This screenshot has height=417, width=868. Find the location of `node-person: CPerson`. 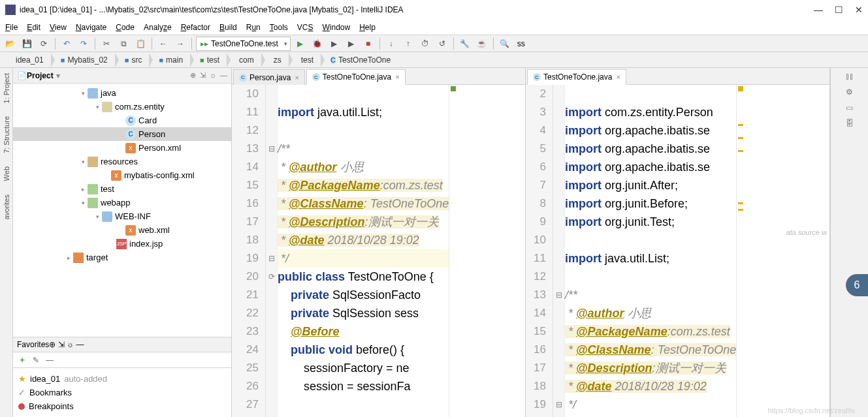

node-person: CPerson is located at coordinates (122, 134).